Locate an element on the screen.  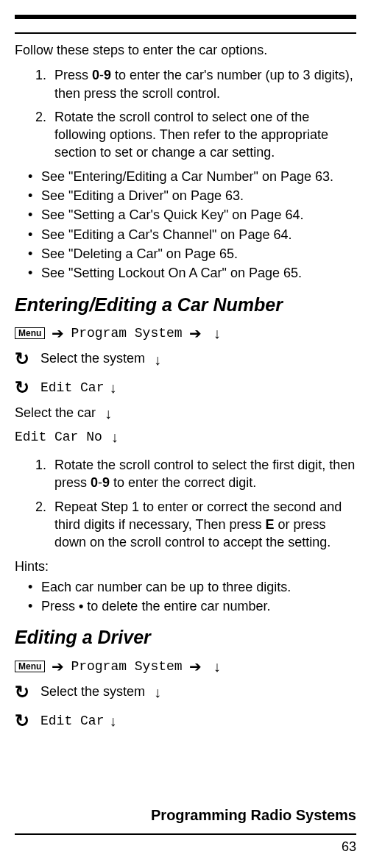
hint2-b: to delete the entire car number. is located at coordinates (177, 606).